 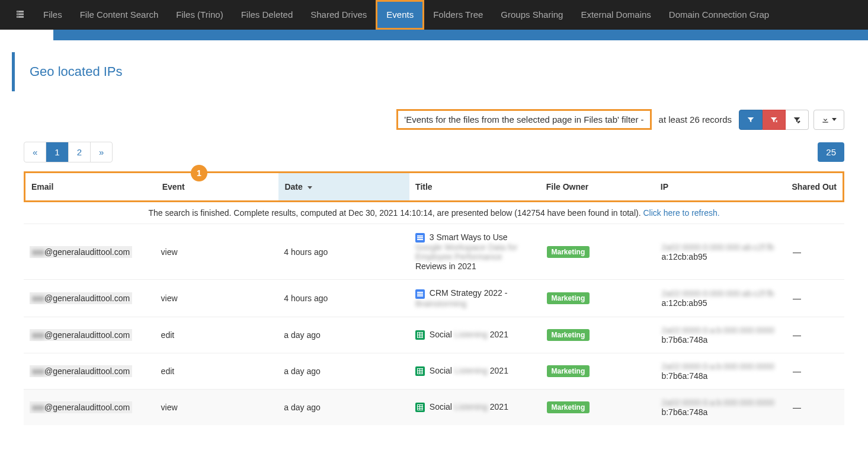 What do you see at coordinates (825, 120) in the screenshot?
I see `download-icon` at bounding box center [825, 120].